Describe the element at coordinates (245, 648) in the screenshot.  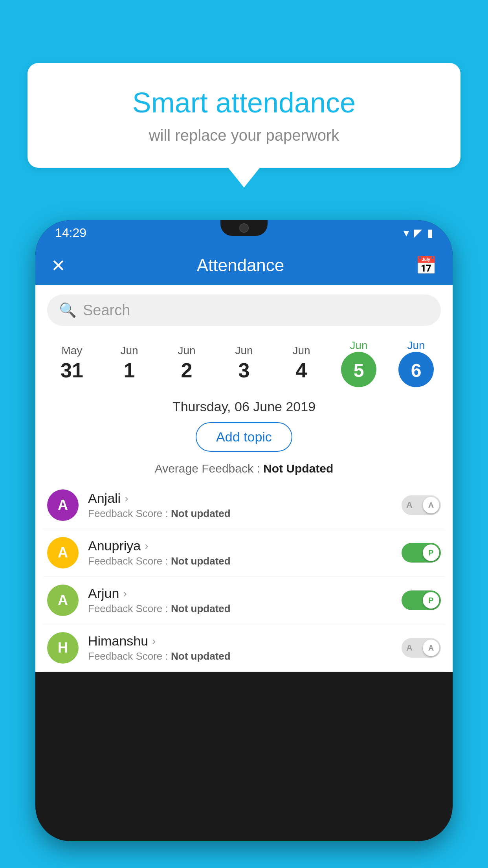
I see `student-info-himanshu: Himanshu › Feedback Score : Not updated` at that location.